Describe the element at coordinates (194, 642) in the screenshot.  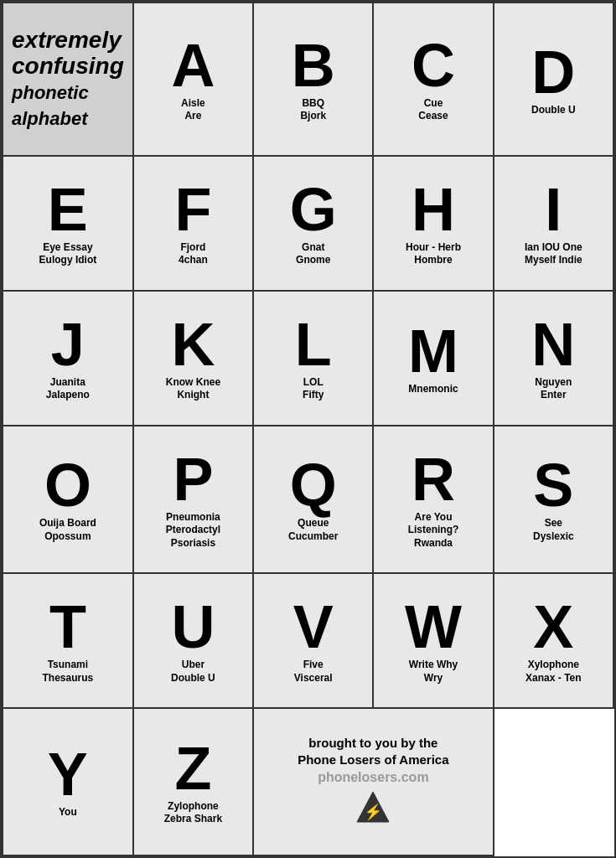
I see `cell-U: U Uber Double U` at that location.